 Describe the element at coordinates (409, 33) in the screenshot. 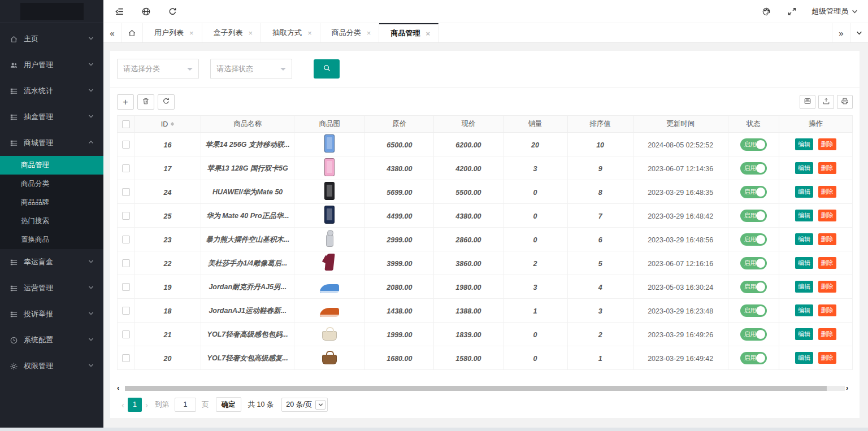

I see `tab-item: 商品管理 ×` at that location.